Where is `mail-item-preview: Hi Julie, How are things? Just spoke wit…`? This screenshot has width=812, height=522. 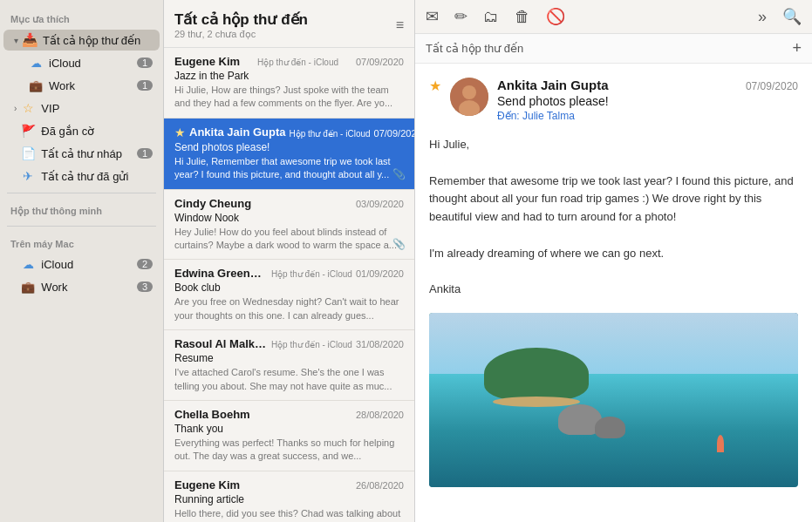
mail-item-preview: Hi Julie, How are things? Just spoke wit… is located at coordinates (290, 98).